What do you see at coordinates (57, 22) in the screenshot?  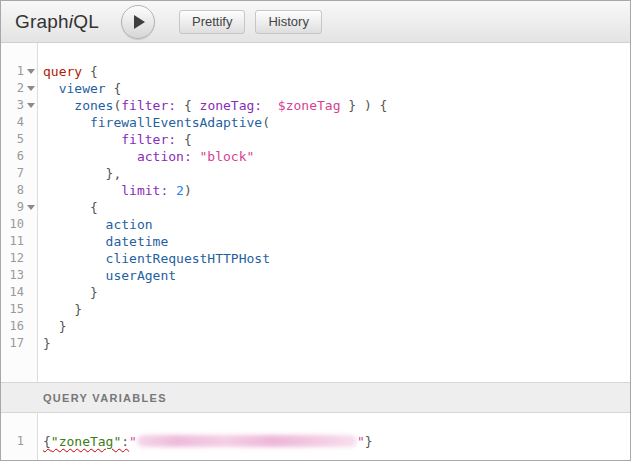 I see `graphiql-logo: GraphiQL` at bounding box center [57, 22].